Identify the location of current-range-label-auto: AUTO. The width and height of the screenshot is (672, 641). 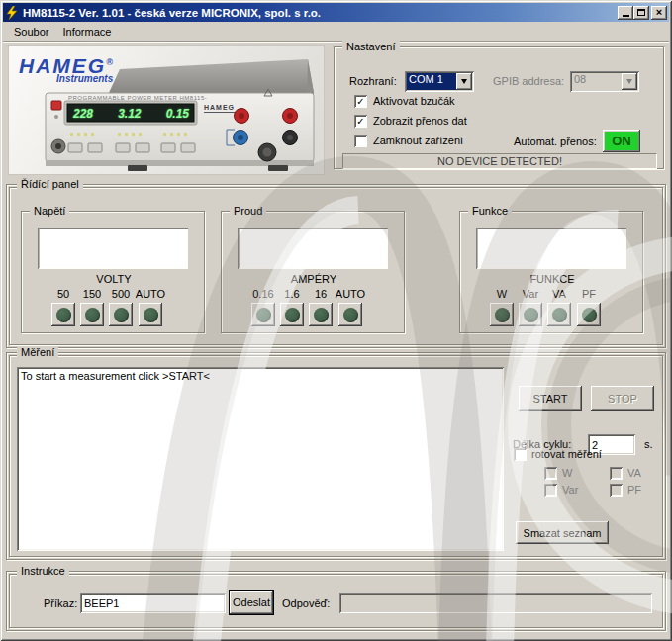
(350, 294).